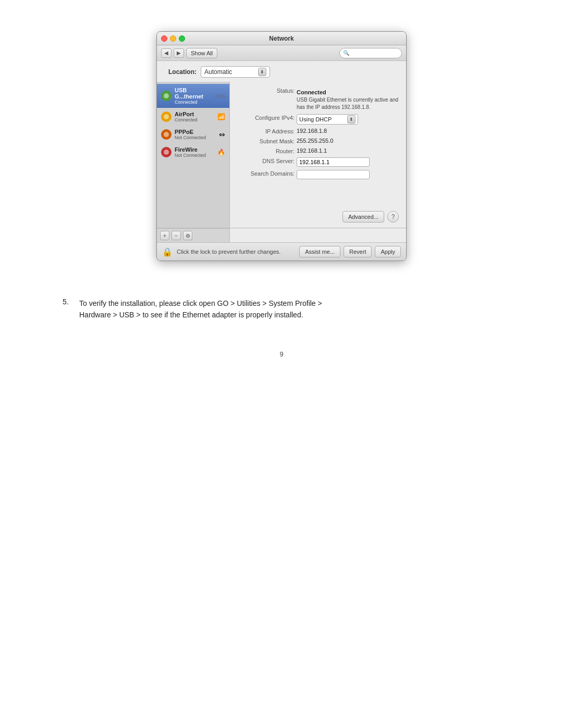  I want to click on firewire-icon, so click(166, 152).